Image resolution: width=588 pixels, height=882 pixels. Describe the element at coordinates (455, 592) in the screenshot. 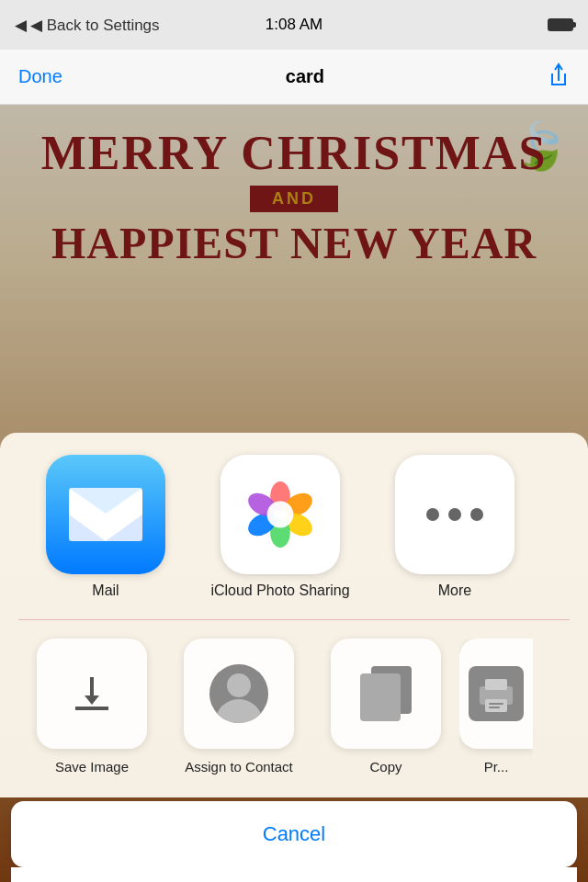

I see `more-label: More` at that location.